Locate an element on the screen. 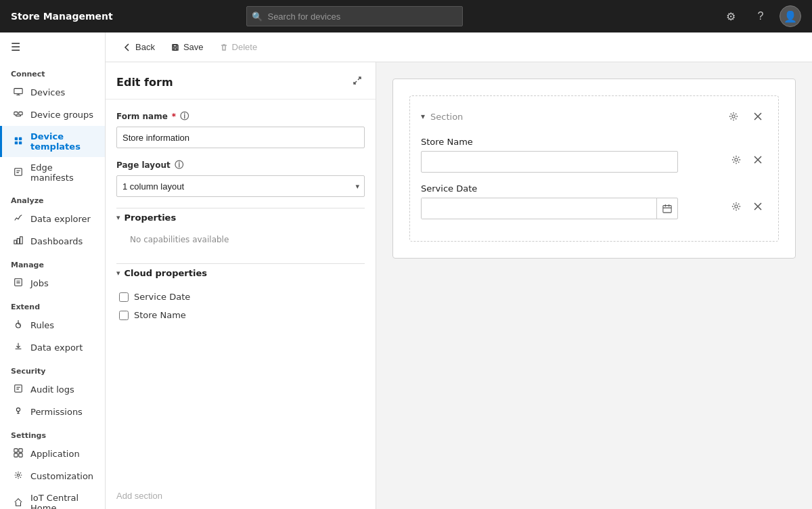  checkbox-store-name is located at coordinates (124, 315).